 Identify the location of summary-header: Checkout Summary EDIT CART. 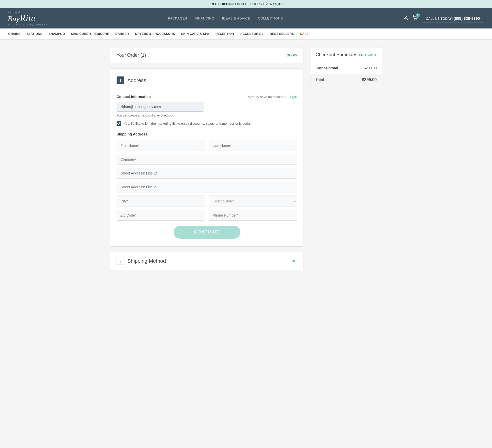
(346, 55).